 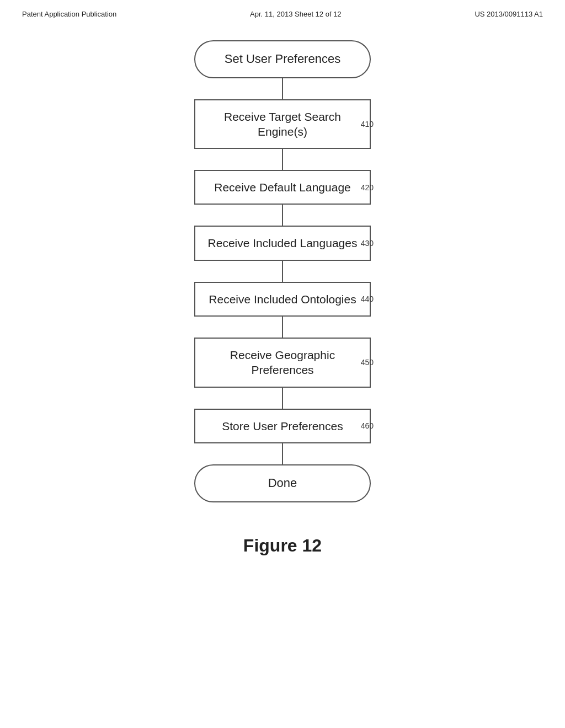 I want to click on node-460: Store User Preferences 460, so click(x=282, y=426).